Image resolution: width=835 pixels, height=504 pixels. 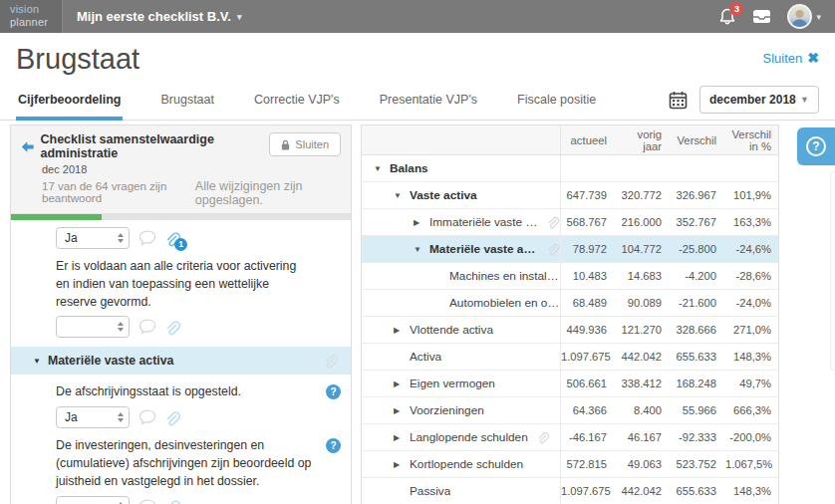 I want to click on column-header: vorig jaar, so click(x=644, y=140).